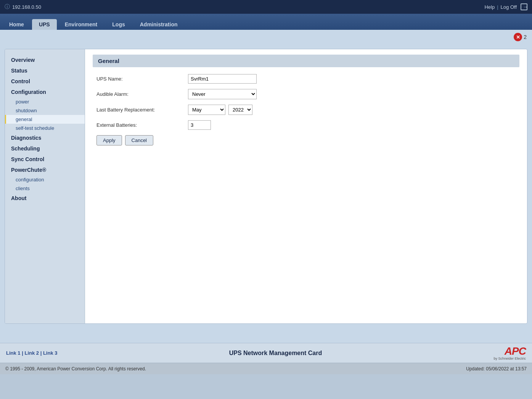 The height and width of the screenshot is (399, 532). I want to click on audible-alarm-label: Audible Alarm:, so click(142, 94).